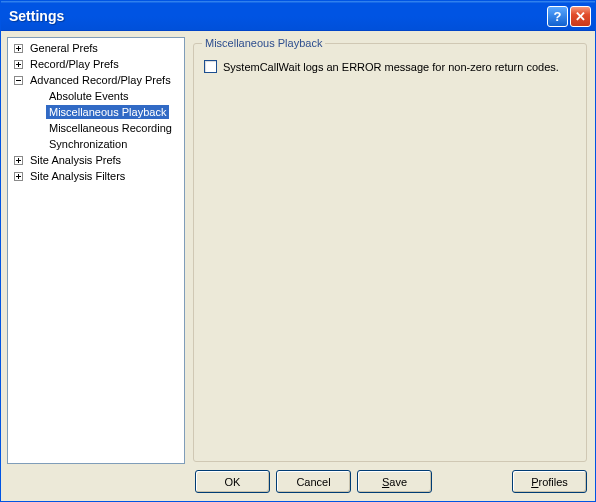  I want to click on titlebar-buttons: ? ✕, so click(569, 16).